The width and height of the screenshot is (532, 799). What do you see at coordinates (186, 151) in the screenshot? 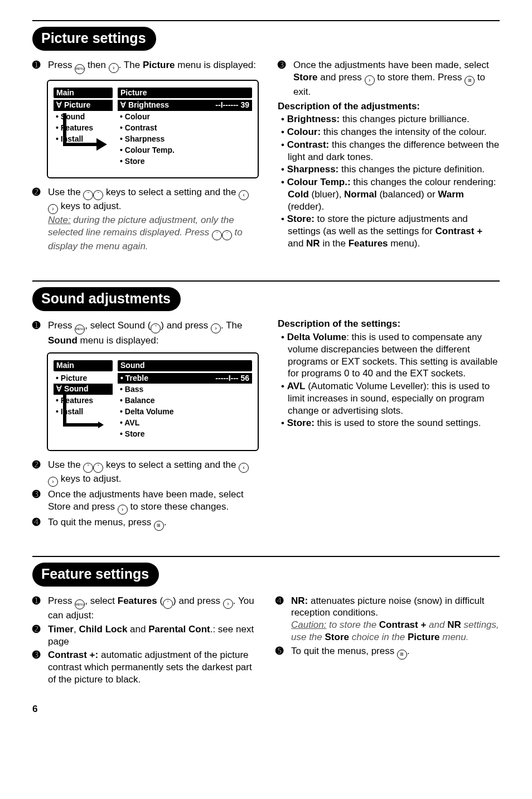
I see `osd-right-item: • Colour Temp.` at bounding box center [186, 151].